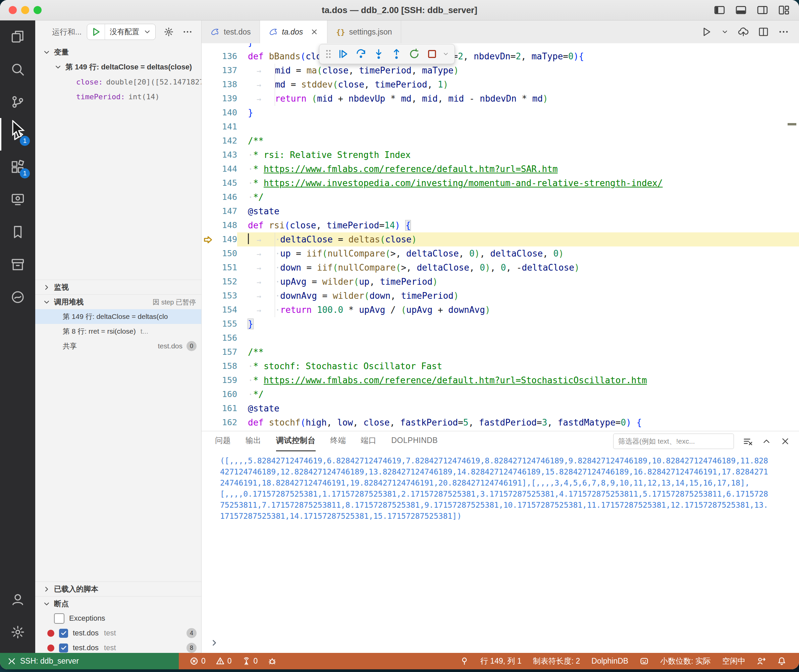  Describe the element at coordinates (796, 237) in the screenshot. I see `editor-scrollbar` at that location.